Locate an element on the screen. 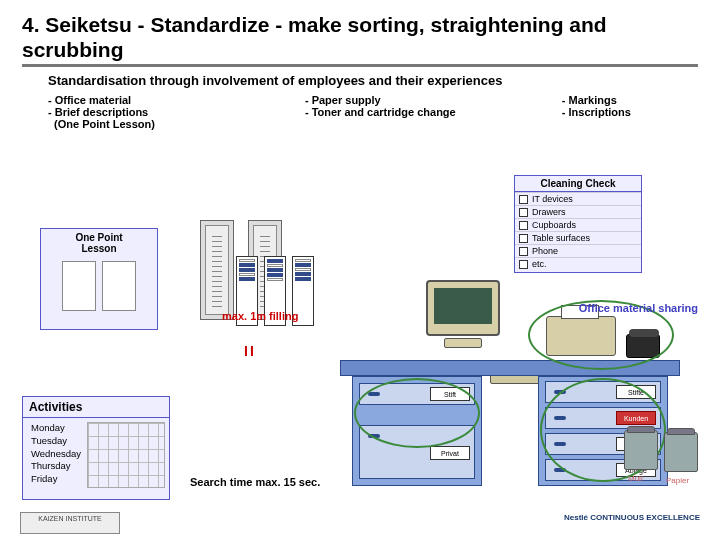  callout-filling: max. 1m filling is located at coordinates (260, 316).